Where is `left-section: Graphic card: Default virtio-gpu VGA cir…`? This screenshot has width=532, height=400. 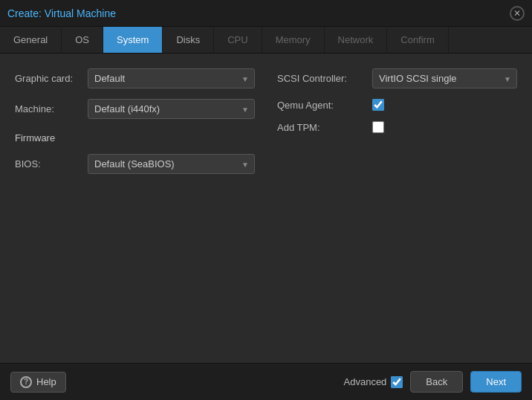
left-section: Graphic card: Default virtio-gpu VGA cir… is located at coordinates (135, 121).